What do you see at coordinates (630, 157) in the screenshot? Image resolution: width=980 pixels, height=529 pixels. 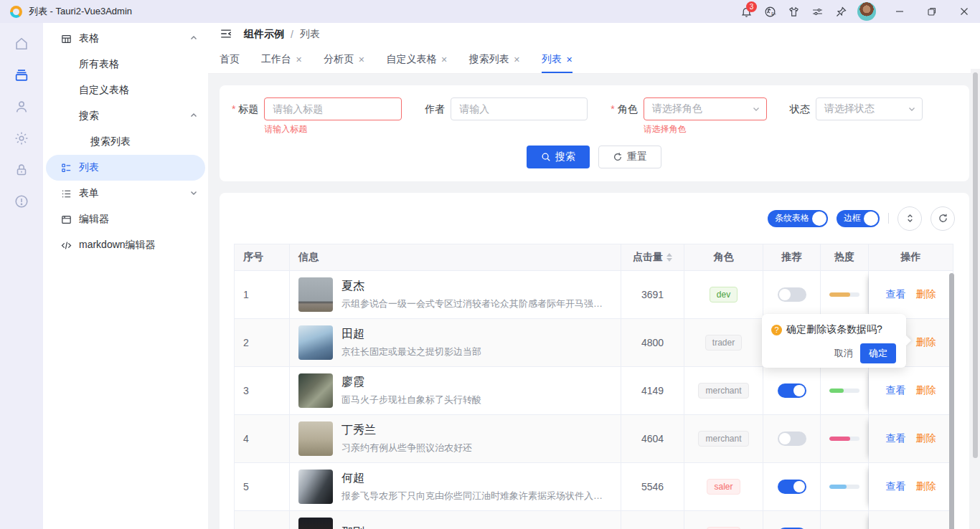 I see `reset-button: 重置` at bounding box center [630, 157].